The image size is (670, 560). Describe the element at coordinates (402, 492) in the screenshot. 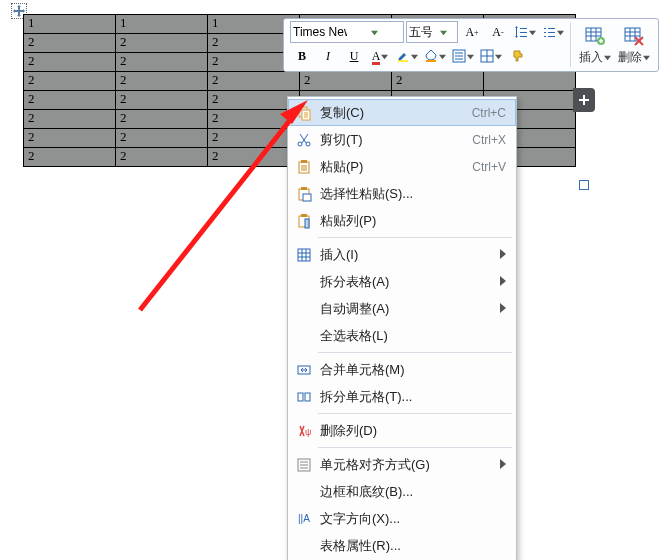

I see `menu-item: 边框和底纹(B)...` at that location.